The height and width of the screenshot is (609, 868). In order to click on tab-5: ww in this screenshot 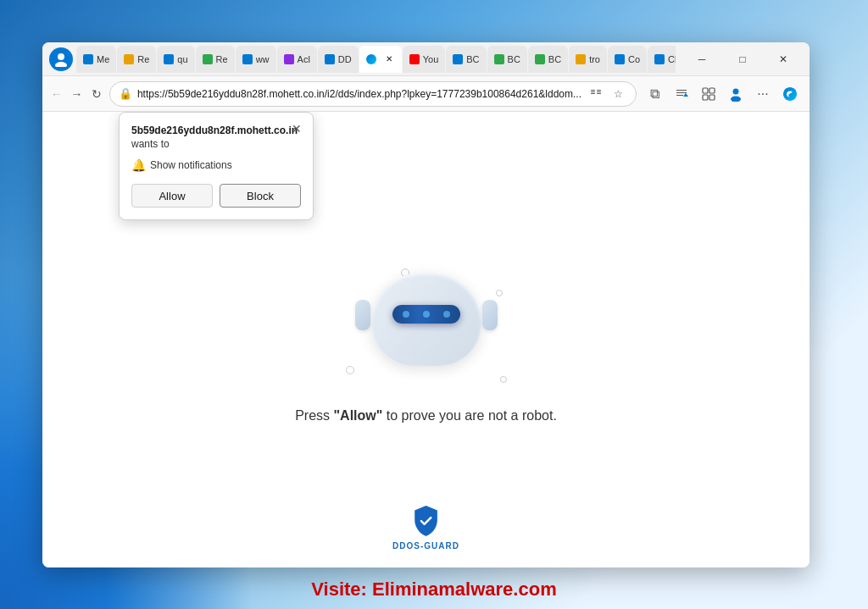, I will do `click(256, 59)`.